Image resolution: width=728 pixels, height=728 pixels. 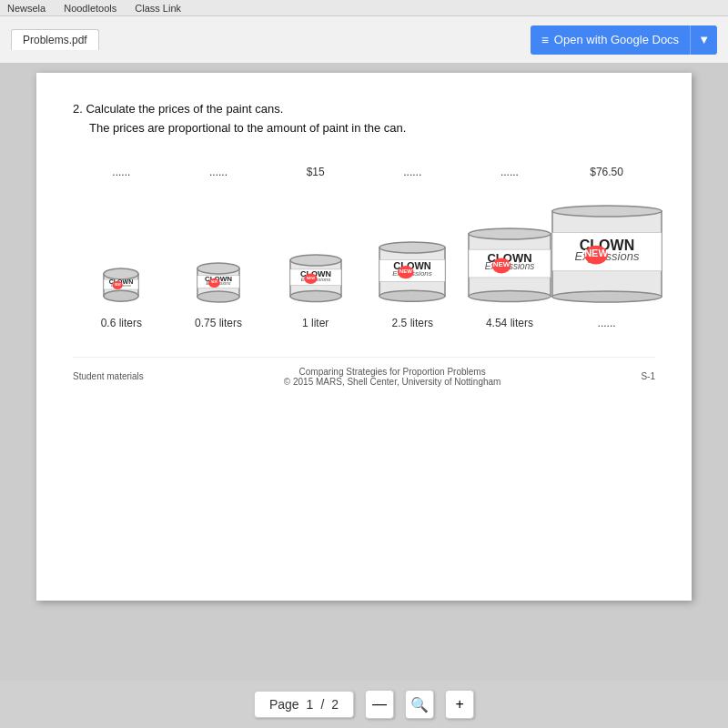 What do you see at coordinates (121, 287) in the screenshot?
I see `can-svg-0: CLOWNExpressionsNEW` at bounding box center [121, 287].